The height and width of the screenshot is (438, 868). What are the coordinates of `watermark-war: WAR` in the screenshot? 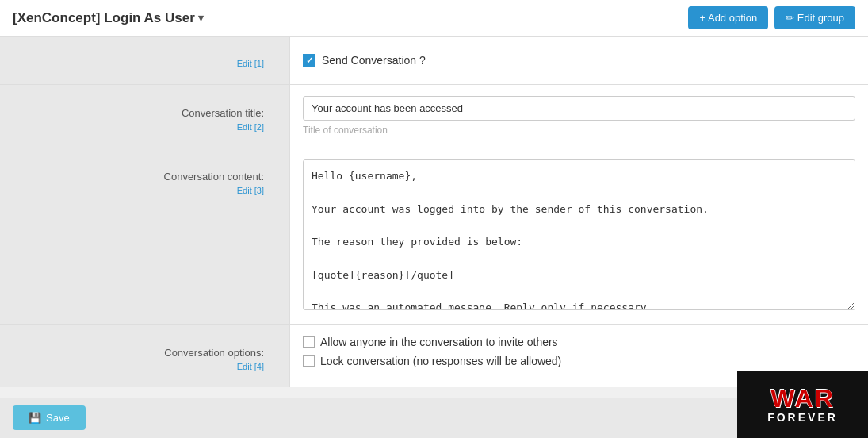 It's located at (802, 398).